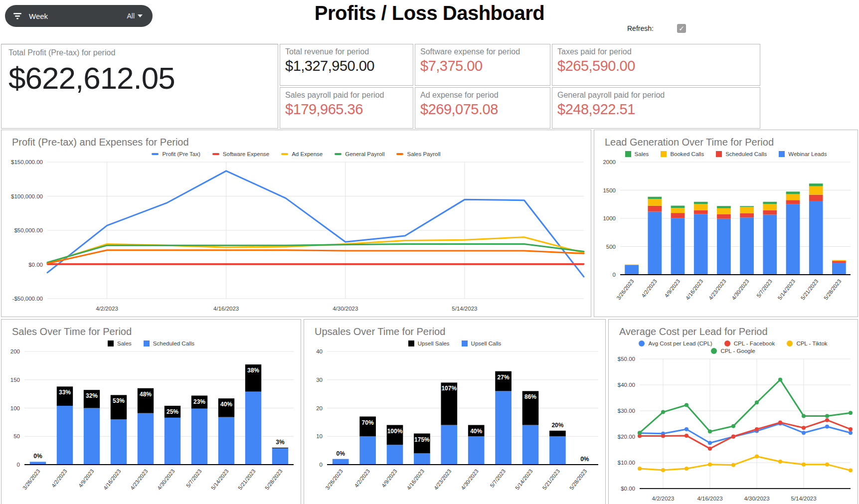 This screenshot has height=504, width=859. I want to click on legend-label: Upsell Sales, so click(434, 343).